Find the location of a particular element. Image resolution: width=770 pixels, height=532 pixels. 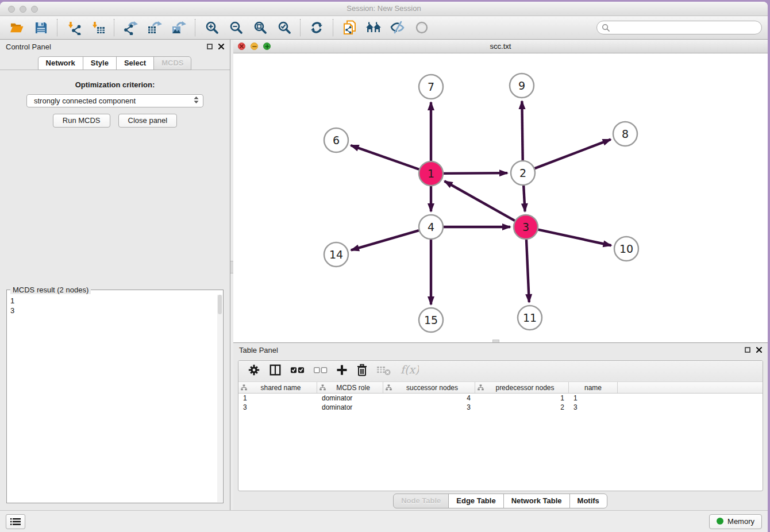

deselect-all-checkbox-button is located at coordinates (321, 371).